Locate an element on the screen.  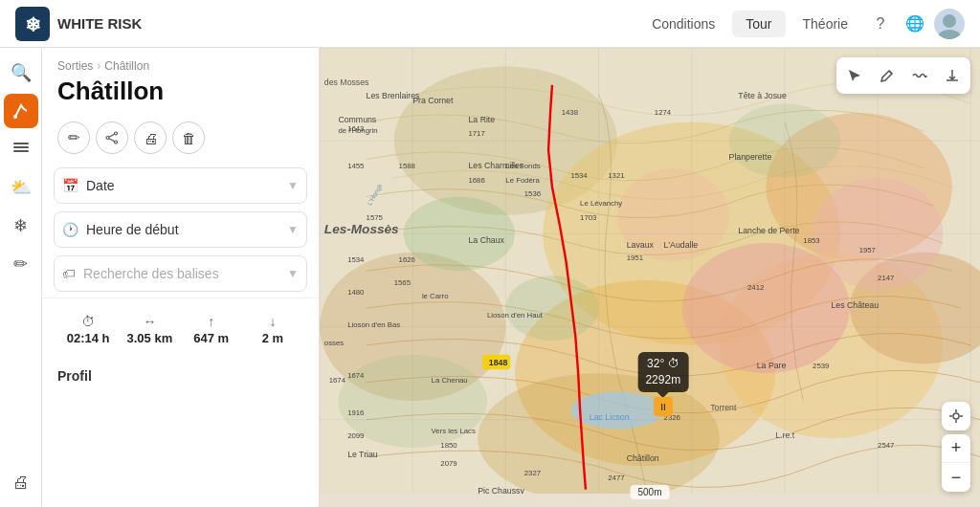
print-button: 🖨 is located at coordinates (150, 138).